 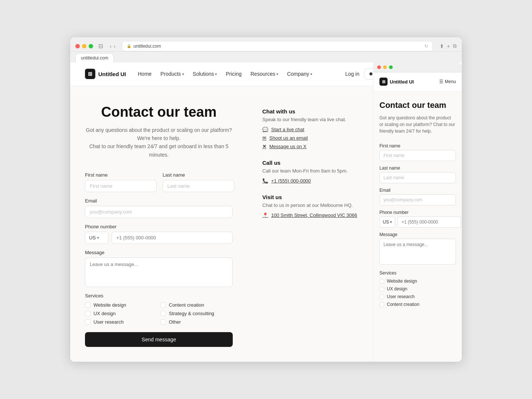 I want to click on service-label-strategy: Strategy & consulting, so click(x=191, y=313).